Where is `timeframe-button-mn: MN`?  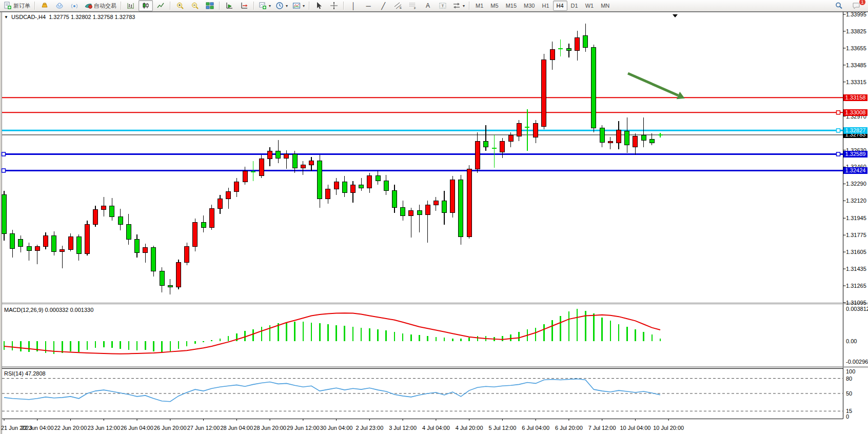
timeframe-button-mn: MN is located at coordinates (605, 6).